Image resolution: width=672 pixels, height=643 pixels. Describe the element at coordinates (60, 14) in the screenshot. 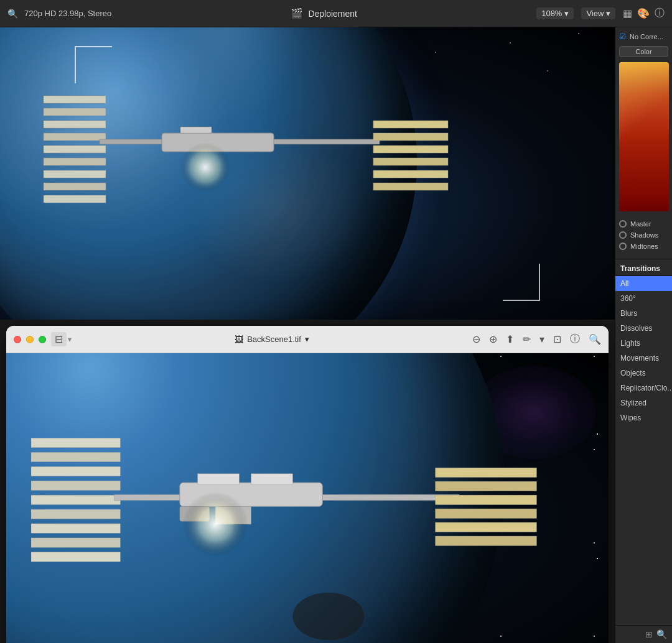

I see `top-bar-left: 🔍 720p HD 23.98p, Stereo` at that location.